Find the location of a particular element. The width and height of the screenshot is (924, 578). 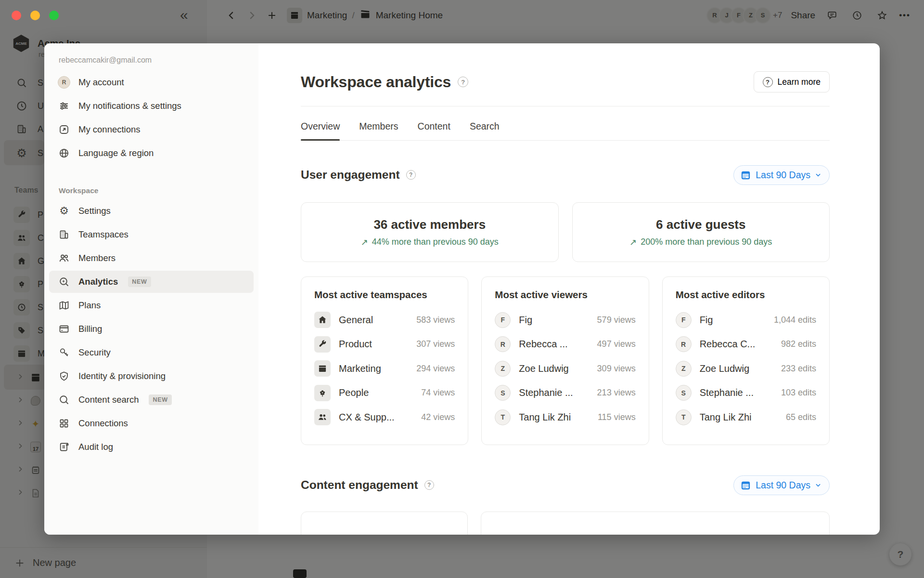

analytics-tabs: Overview Members Content Search is located at coordinates (565, 131).